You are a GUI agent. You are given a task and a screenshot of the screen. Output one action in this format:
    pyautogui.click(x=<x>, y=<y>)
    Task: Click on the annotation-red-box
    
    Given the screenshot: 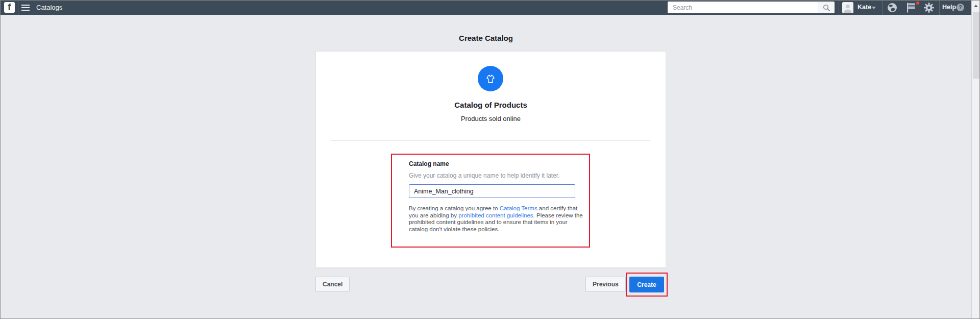 What is the action you would take?
    pyautogui.click(x=491, y=201)
    